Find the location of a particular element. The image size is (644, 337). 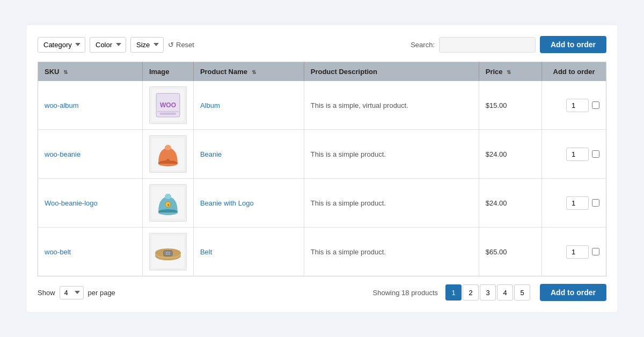

svg-text: WOO is located at coordinates (168, 105).